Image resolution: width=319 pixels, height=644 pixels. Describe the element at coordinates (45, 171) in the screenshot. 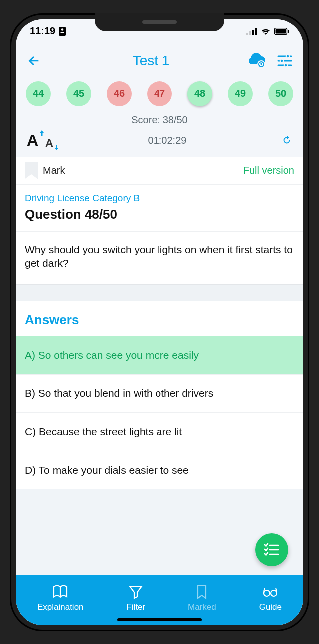

I see `mark-button: Mark` at that location.